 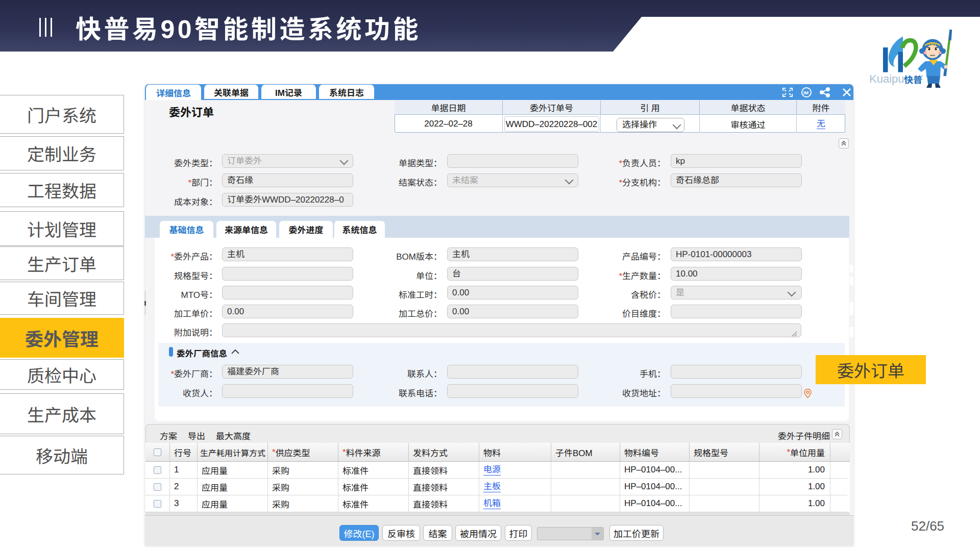 What do you see at coordinates (913, 79) in the screenshot?
I see `svg-text: 快普` at bounding box center [913, 79].